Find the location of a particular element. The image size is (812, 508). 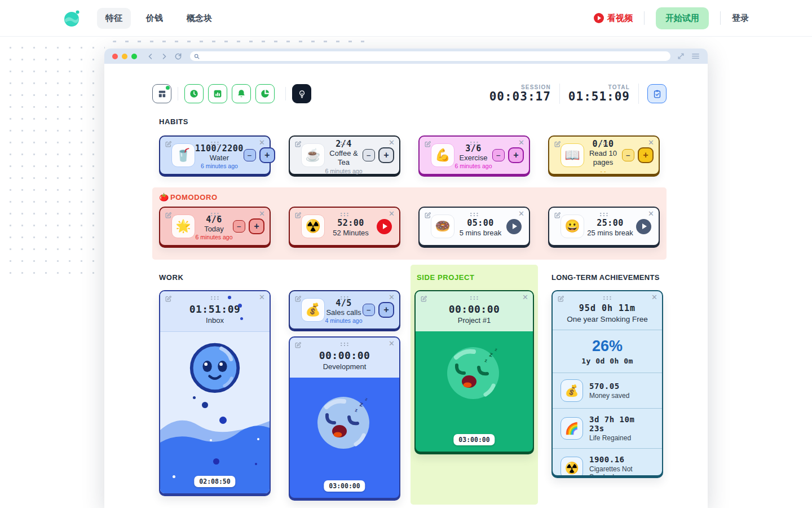

watch-video-link: 看视频 is located at coordinates (614, 18).